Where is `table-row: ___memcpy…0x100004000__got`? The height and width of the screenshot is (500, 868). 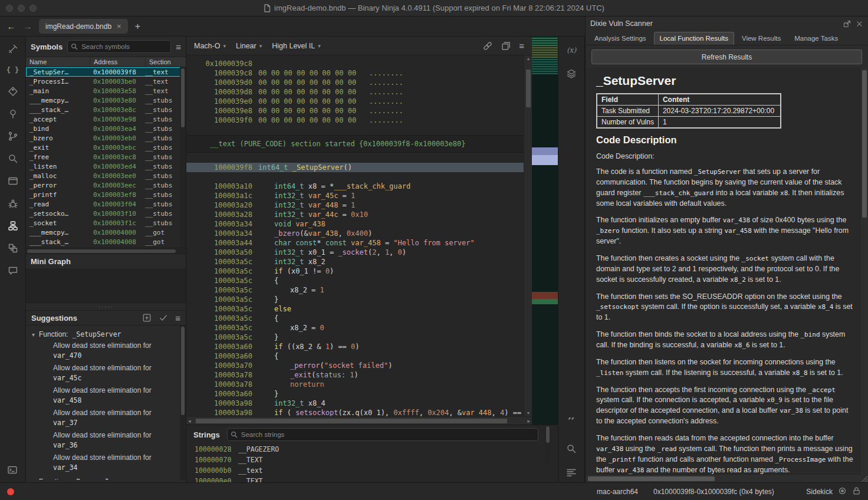
table-row: ___memcpy…0x100004000__got is located at coordinates (106, 232).